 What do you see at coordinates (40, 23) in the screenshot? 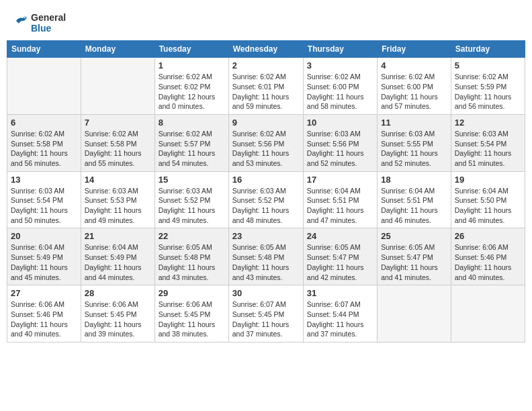
I see `logo-container: General Blue` at bounding box center [40, 23].